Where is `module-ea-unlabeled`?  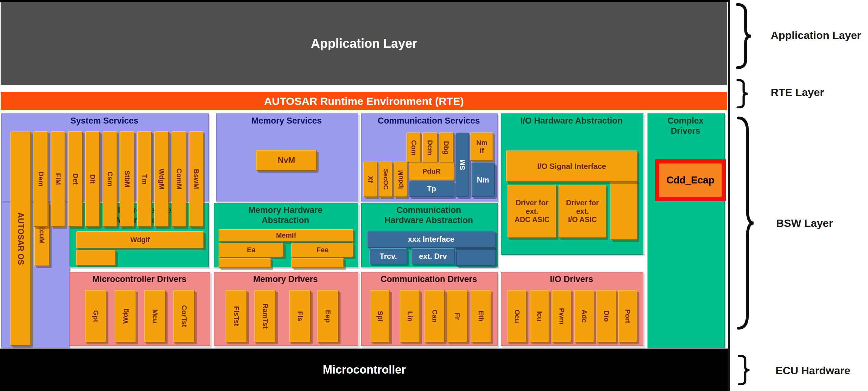 module-ea-unlabeled is located at coordinates (245, 263).